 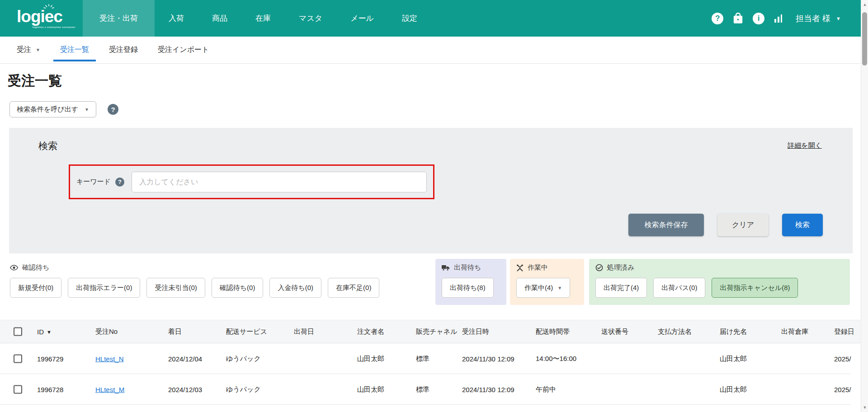 I want to click on column-header-ship-date: 出荷日, so click(x=304, y=332).